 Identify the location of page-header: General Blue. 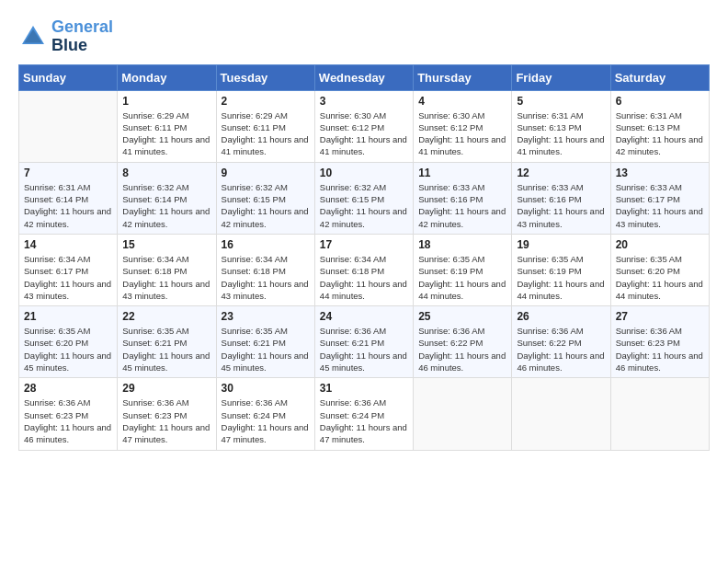
(364, 37).